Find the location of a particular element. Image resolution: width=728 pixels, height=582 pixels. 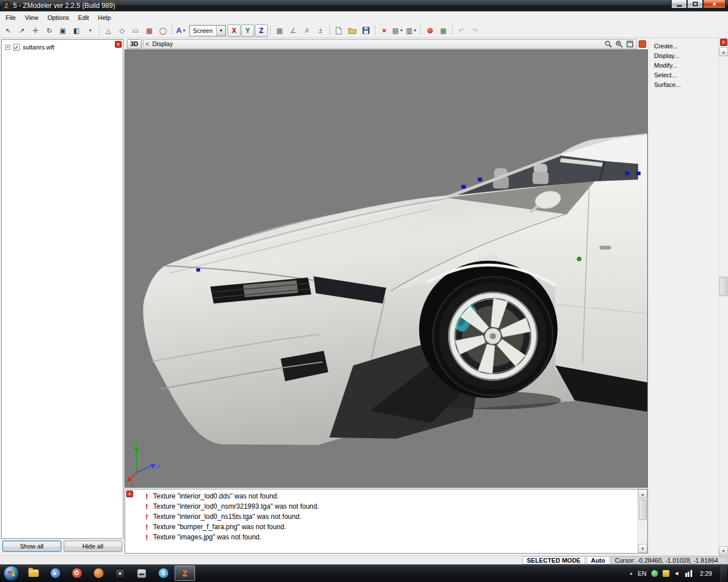

tray-update-icon is located at coordinates (666, 573).